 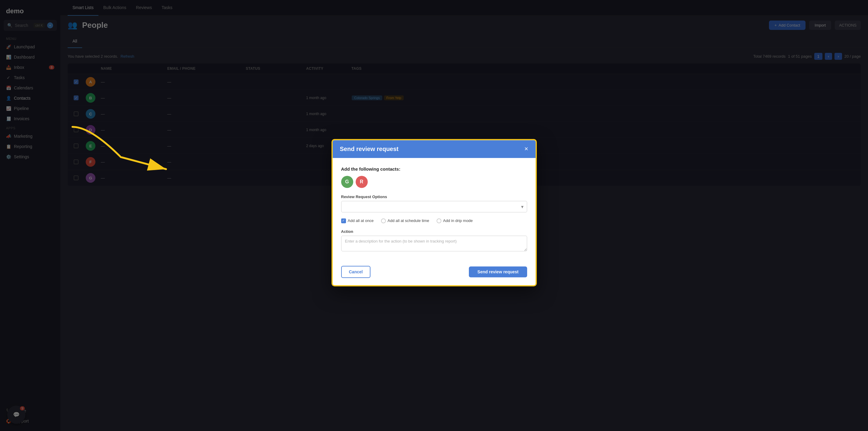 I want to click on modal-title: Send review request, so click(x=369, y=149).